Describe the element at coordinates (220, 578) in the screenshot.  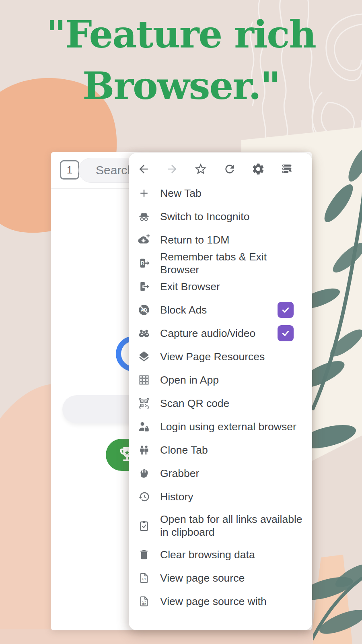
I see `menu-item-view-page-source: </> View page source` at that location.